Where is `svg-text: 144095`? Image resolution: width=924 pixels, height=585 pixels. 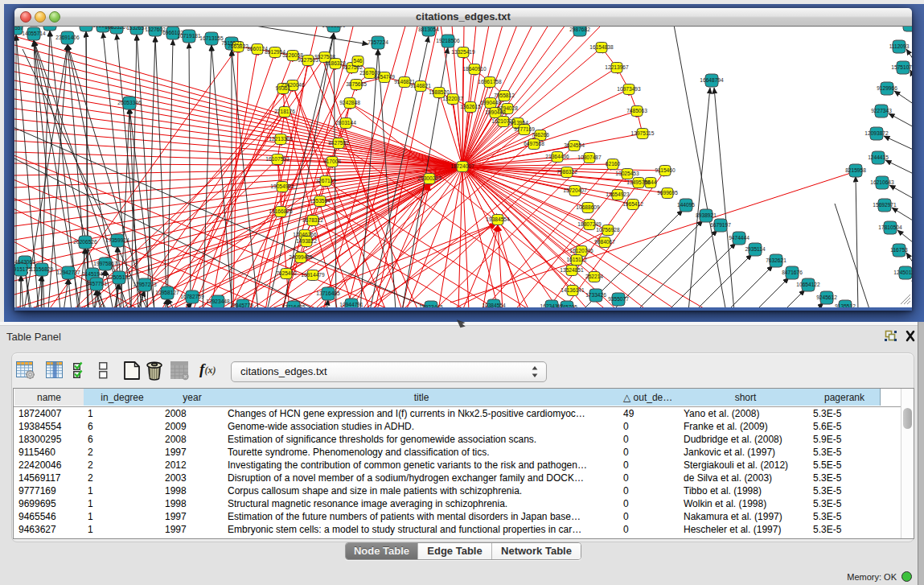
svg-text: 144095 is located at coordinates (686, 204).